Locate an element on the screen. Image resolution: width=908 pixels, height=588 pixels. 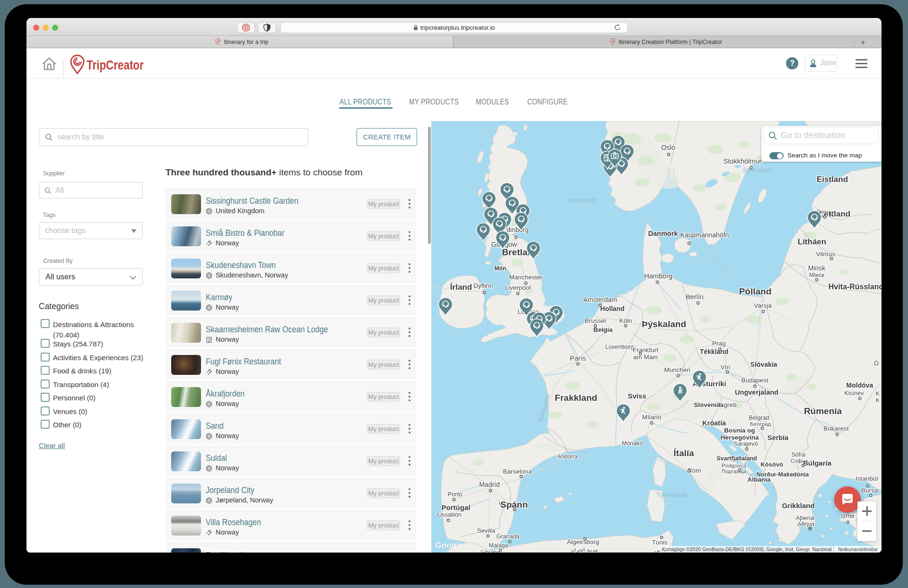
svg-text: Danmörk is located at coordinates (664, 233).